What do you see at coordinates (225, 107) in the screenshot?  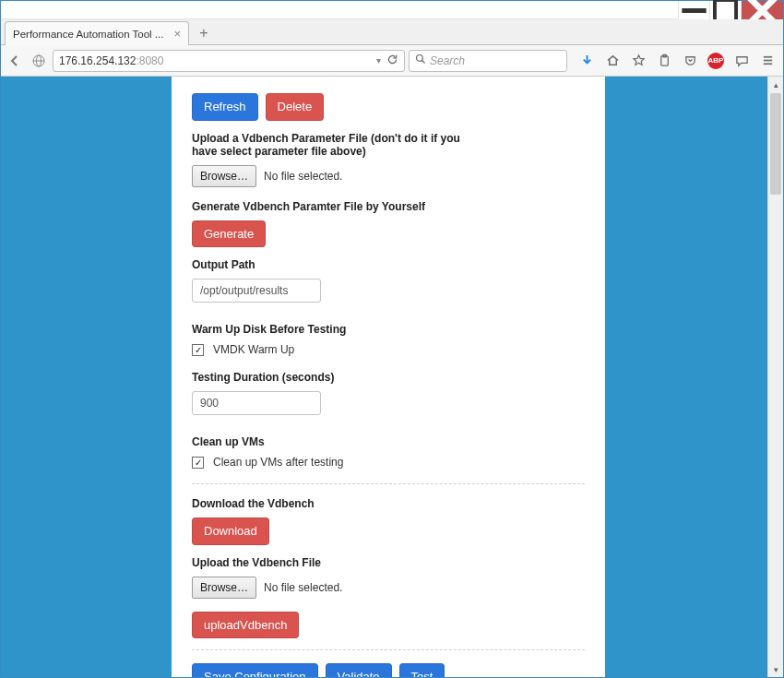 I see `refresh-button: Refresh` at bounding box center [225, 107].